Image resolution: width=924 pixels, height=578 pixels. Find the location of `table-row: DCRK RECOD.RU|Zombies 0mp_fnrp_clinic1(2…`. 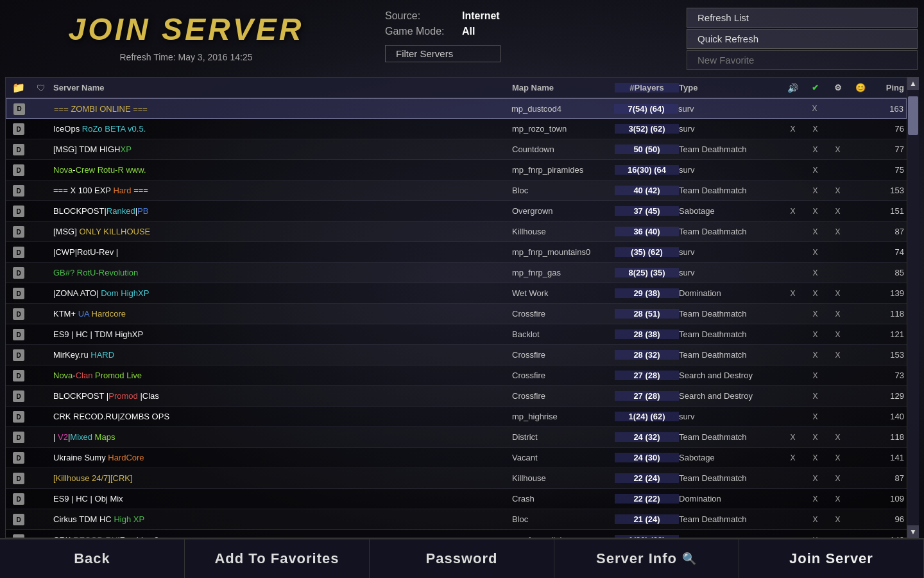

table-row: DCRK RECOD.RU|Zombies 0mp_fnrp_clinic1(2… is located at coordinates (456, 534).